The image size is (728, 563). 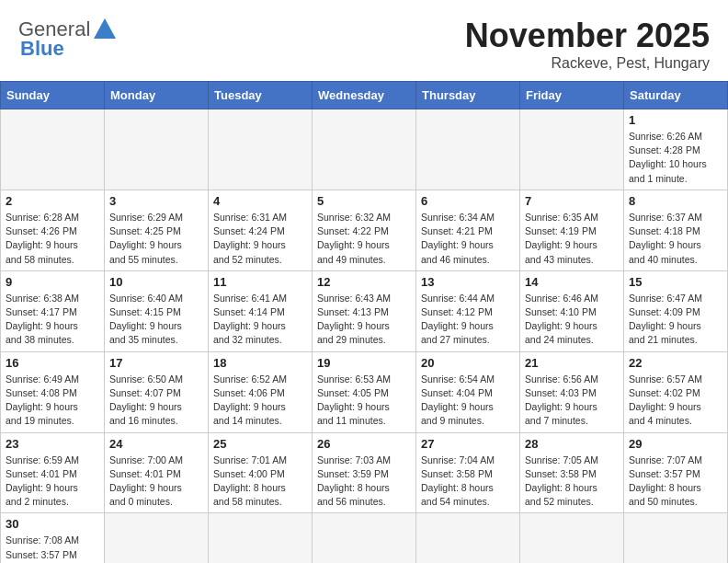 I want to click on calendar-cell: 26Sunrise: 7:03 AM Sunset: 3:59 PM Dayli…, so click(x=364, y=473).